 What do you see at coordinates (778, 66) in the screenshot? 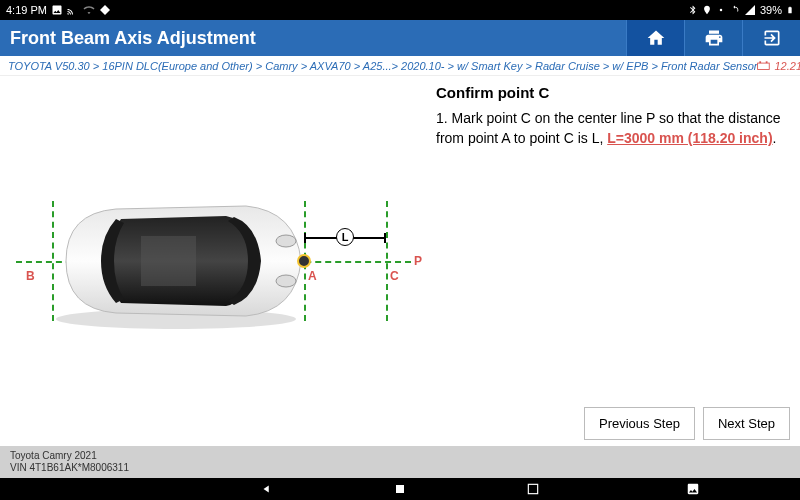
I see `voltage-indicator: 12.21V` at bounding box center [778, 66].